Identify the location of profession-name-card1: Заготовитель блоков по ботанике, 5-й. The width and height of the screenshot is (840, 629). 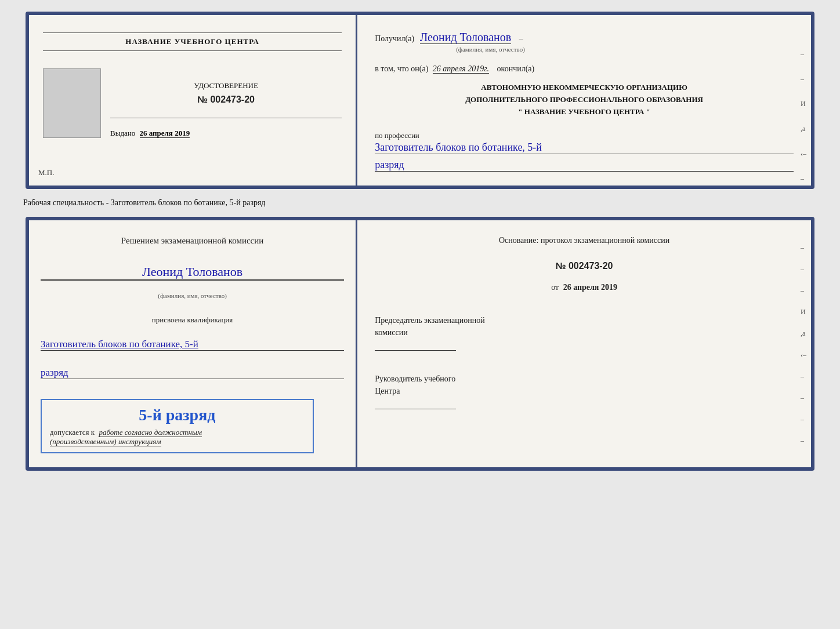
(584, 148).